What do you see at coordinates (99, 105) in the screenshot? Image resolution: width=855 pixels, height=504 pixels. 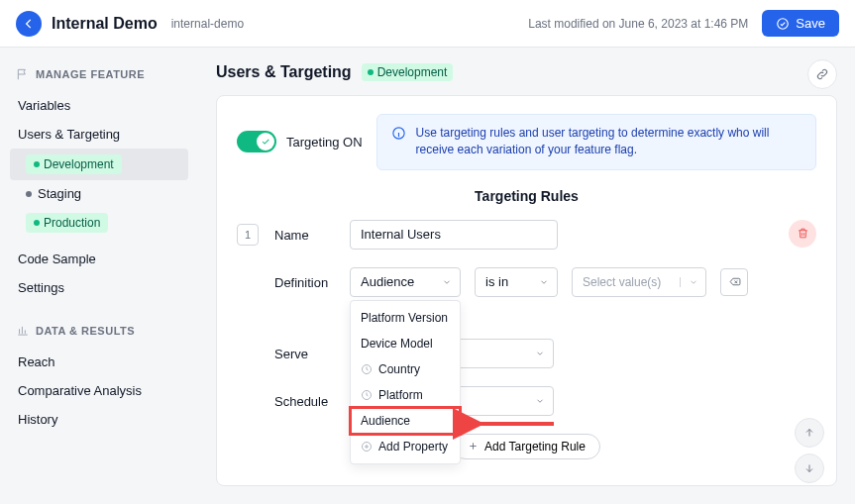 I see `sidebar-item-variables: Variables` at bounding box center [99, 105].